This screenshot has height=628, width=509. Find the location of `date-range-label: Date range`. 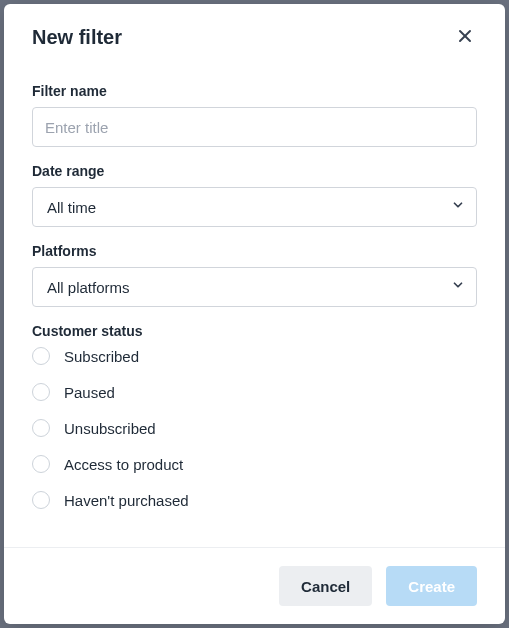

date-range-label: Date range is located at coordinates (254, 171).